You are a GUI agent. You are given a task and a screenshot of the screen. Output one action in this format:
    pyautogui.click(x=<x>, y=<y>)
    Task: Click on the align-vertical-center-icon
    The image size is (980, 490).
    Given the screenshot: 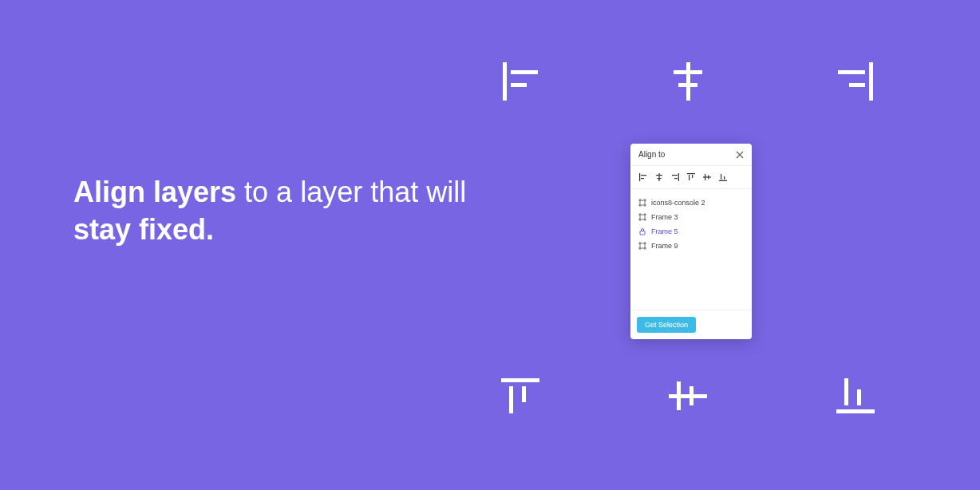 What is the action you would take?
    pyautogui.click(x=707, y=177)
    